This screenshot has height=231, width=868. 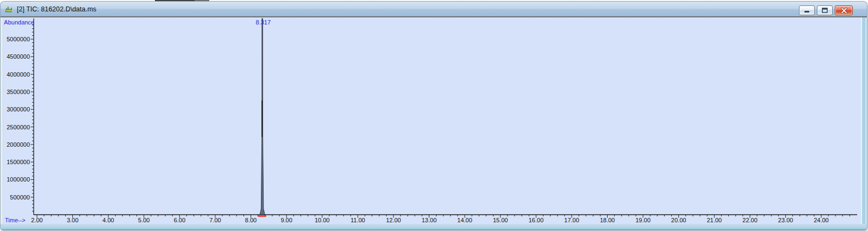 I want to click on x-tick-label: 11.00, so click(x=358, y=220).